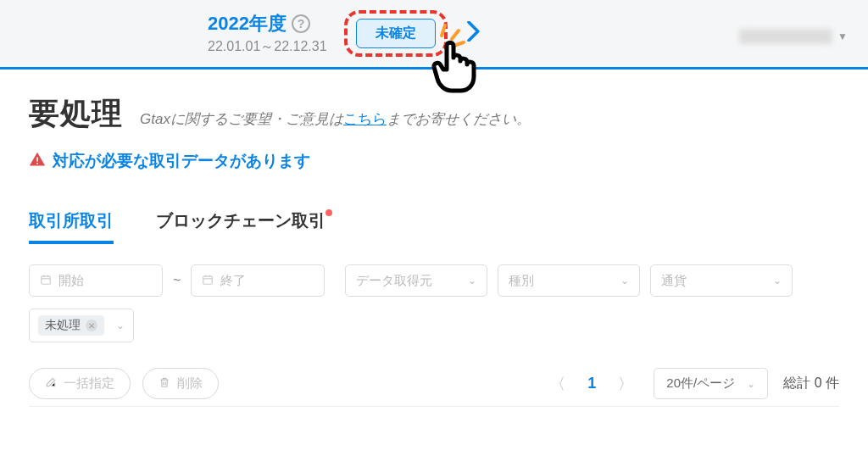 The image size is (868, 456). I want to click on action-row: 一括指定 削除 〈 1 〉 20件/ページ ⌄ 総計 0 件, so click(434, 383).